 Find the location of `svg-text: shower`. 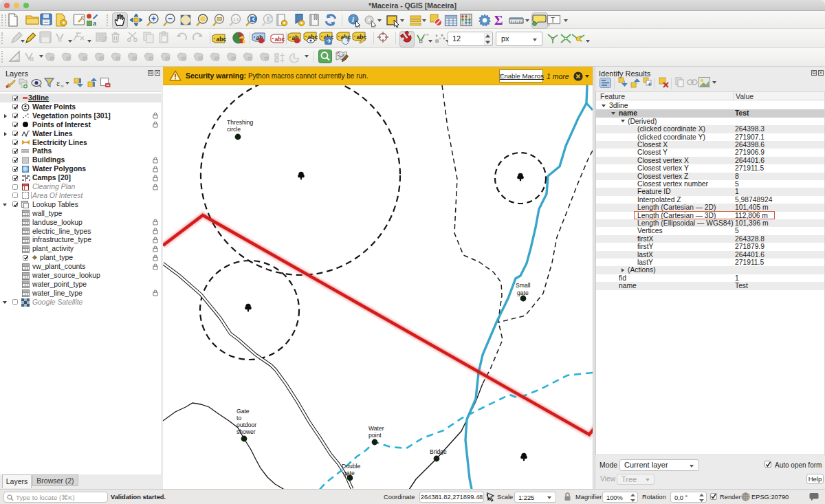

svg-text: shower is located at coordinates (246, 432).